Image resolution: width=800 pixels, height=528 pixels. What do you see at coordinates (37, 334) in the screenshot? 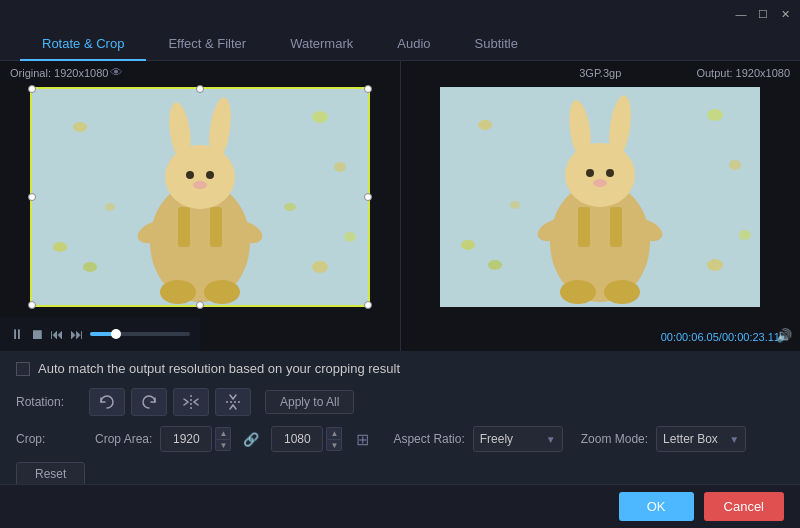
I see `stop-button: ⏹` at bounding box center [37, 334].